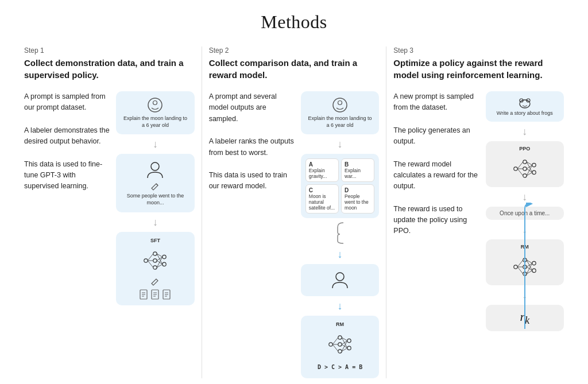 The height and width of the screenshot is (384, 588). What do you see at coordinates (340, 324) in the screenshot?
I see `rm-label: RM` at bounding box center [340, 324].